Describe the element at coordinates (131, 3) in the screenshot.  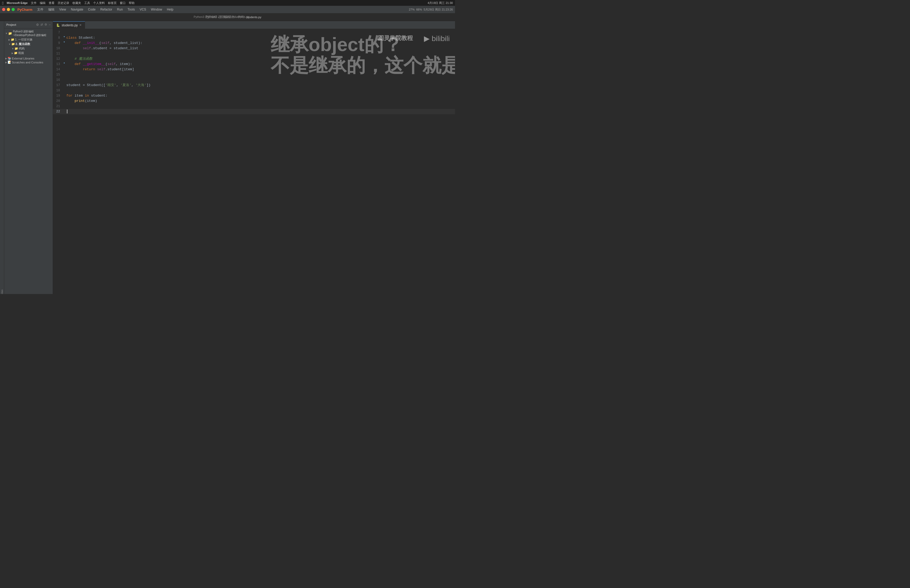
I see `menu-help: 帮助` at that location.